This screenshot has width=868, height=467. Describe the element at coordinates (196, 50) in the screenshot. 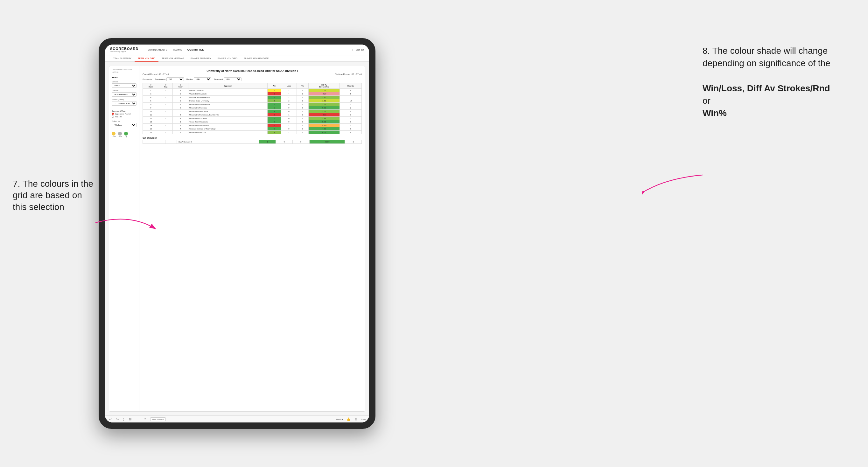

I see `nav-committee: COMMITTEE` at that location.